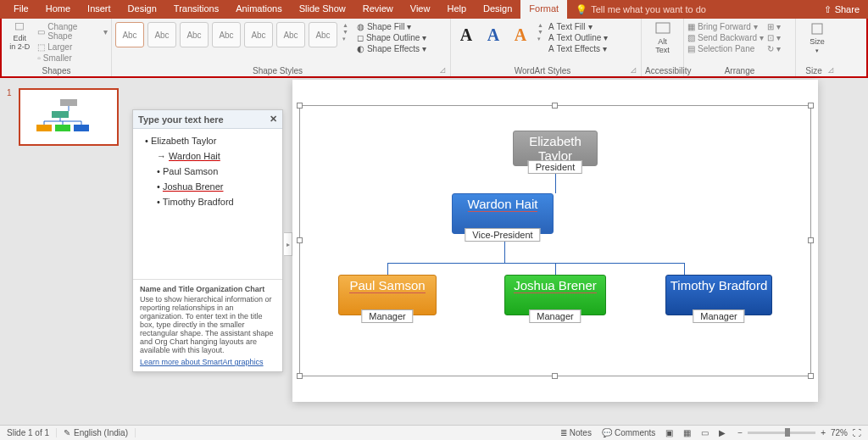 This screenshot has width=868, height=440. I want to click on org-node-m2: Joshua Brener Manager, so click(555, 295).